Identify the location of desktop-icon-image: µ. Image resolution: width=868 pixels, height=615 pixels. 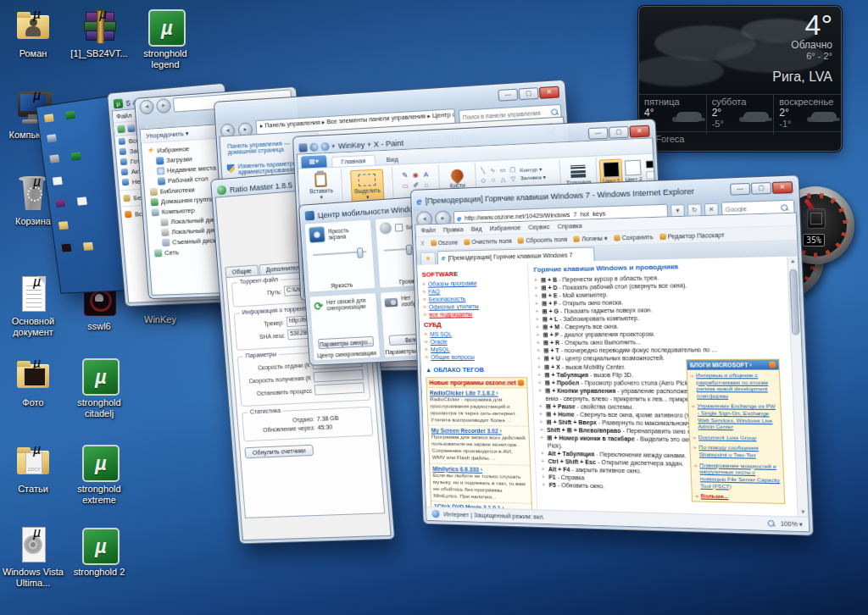
(165, 26).